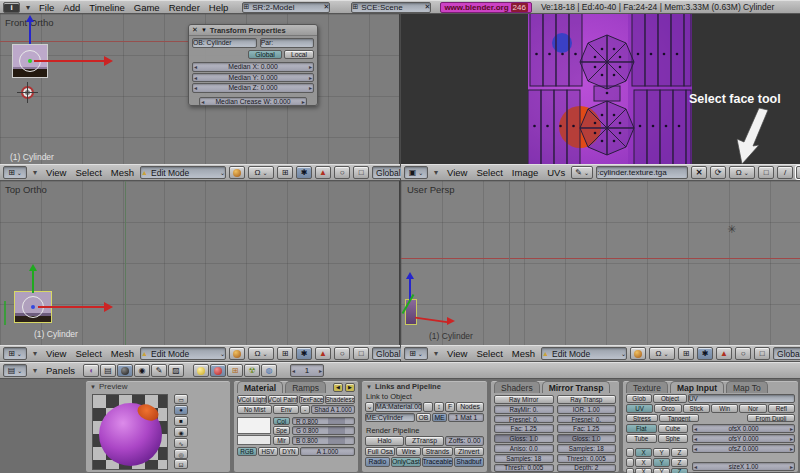  Describe the element at coordinates (744, 466) in the screenshot. I see `sizex-slider: sizeX 1.00` at that location.